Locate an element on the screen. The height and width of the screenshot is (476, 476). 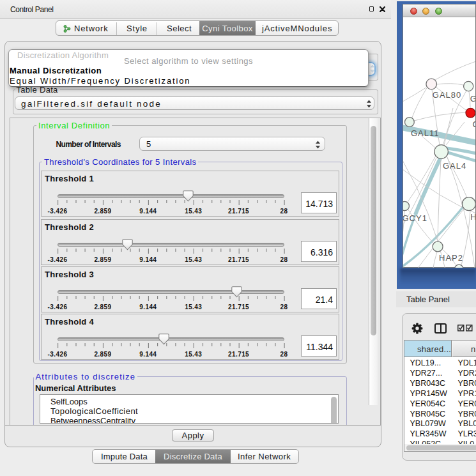
svg-text: C is located at coordinates (474, 124).